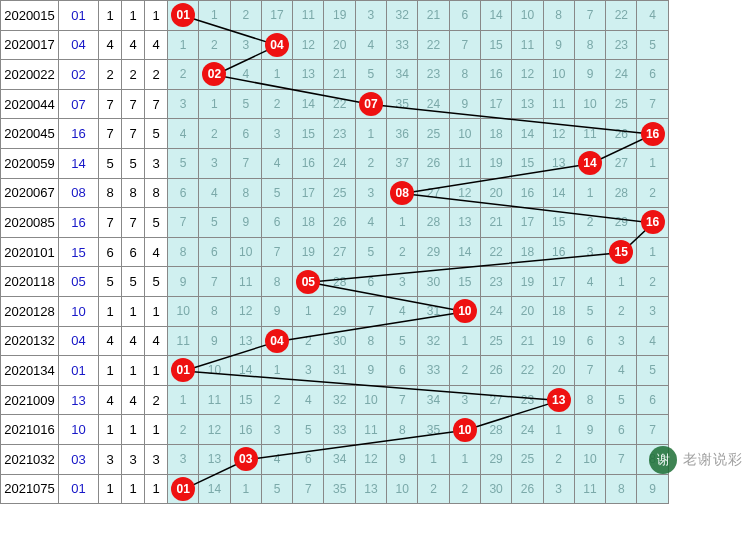 The width and height of the screenshot is (751, 533). What do you see at coordinates (621, 252) in the screenshot?
I see `ball-icon: 15` at bounding box center [621, 252].